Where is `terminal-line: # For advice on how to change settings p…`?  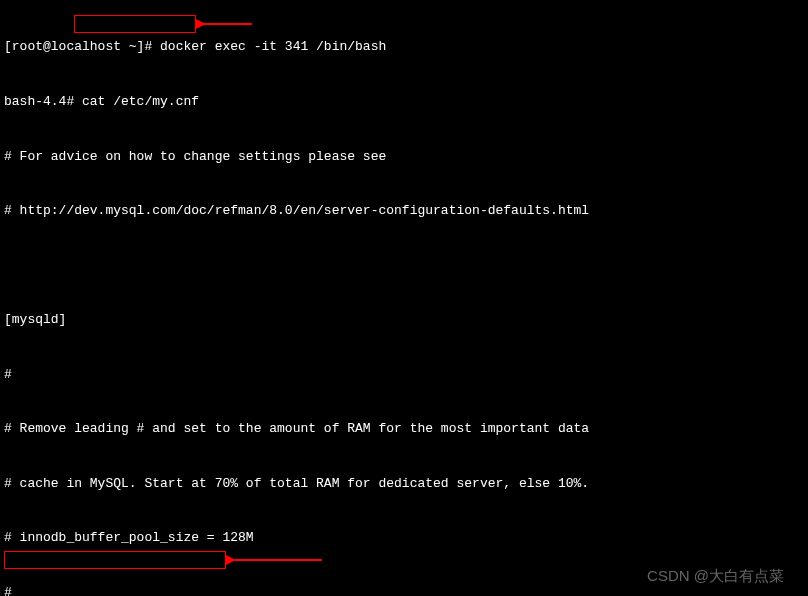 terminal-line: # For advice on how to change settings p… is located at coordinates (404, 157).